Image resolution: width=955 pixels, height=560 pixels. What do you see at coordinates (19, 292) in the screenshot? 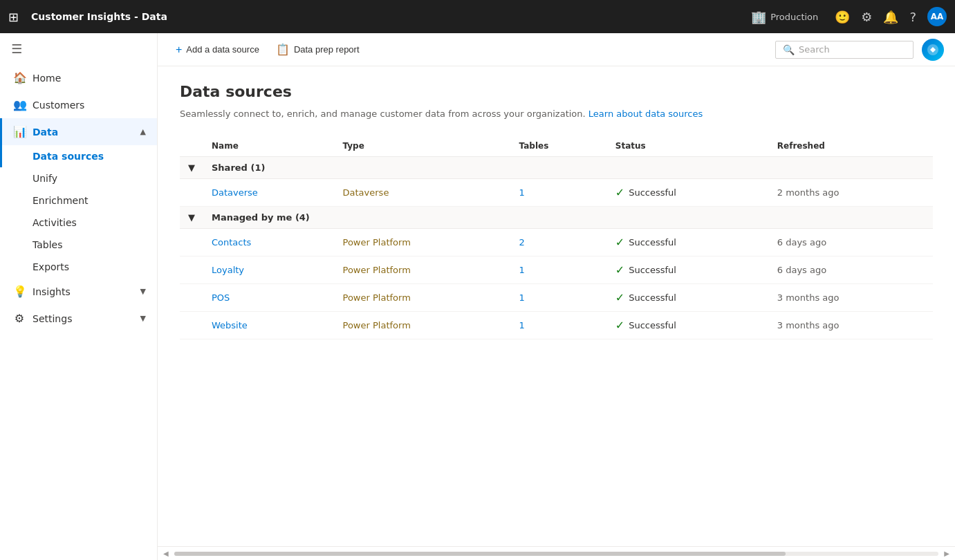
I see `insights-icon: 💡` at bounding box center [19, 292].